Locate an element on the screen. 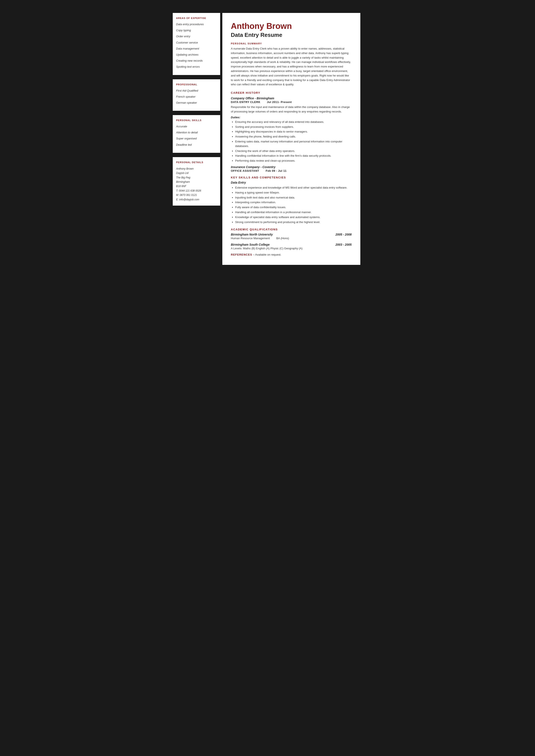 This screenshot has width=535, height=756. sidebar-section-expertise: AREAS OF EXPERTISE Data entry procedures… is located at coordinates (196, 44).